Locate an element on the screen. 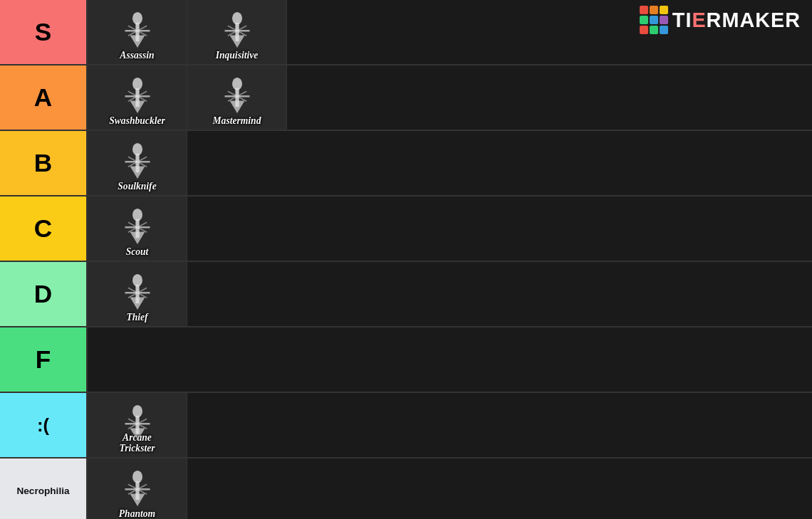 This screenshot has height=519, width=812. tiermaker-logo-text: TiERMAKER is located at coordinates (736, 20).